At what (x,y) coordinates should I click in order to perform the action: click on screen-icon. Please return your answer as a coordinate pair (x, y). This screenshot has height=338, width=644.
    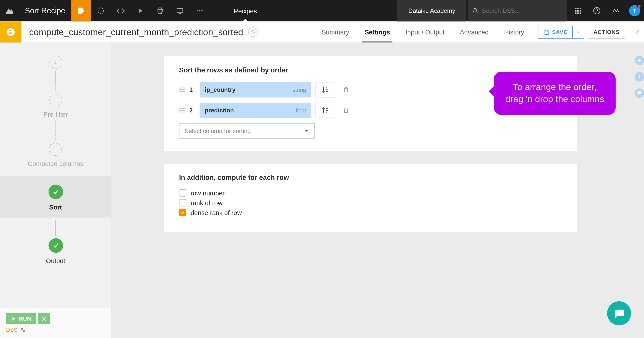
    Looking at the image, I should click on (180, 11).